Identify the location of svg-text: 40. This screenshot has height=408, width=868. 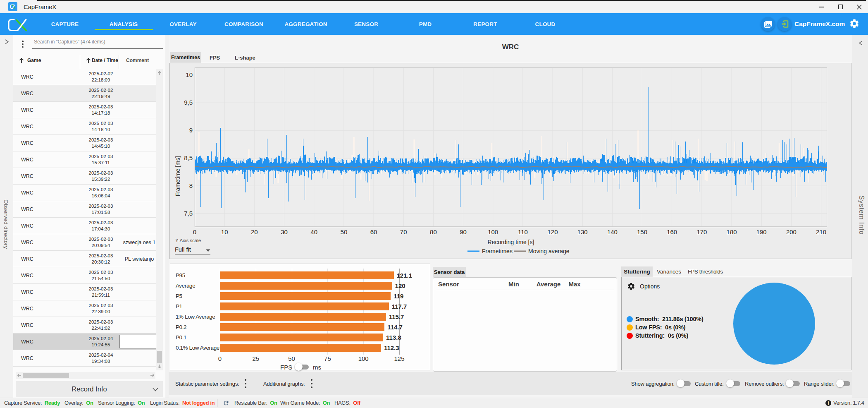
(314, 232).